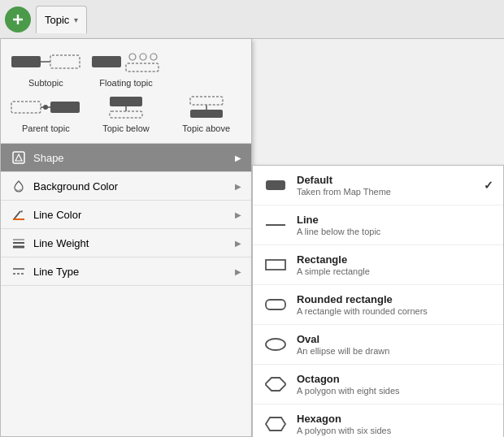 Image resolution: width=504 pixels, height=437 pixels. What do you see at coordinates (395, 344) in the screenshot?
I see `oval-text: Oval An ellipse will be drawn` at bounding box center [395, 344].